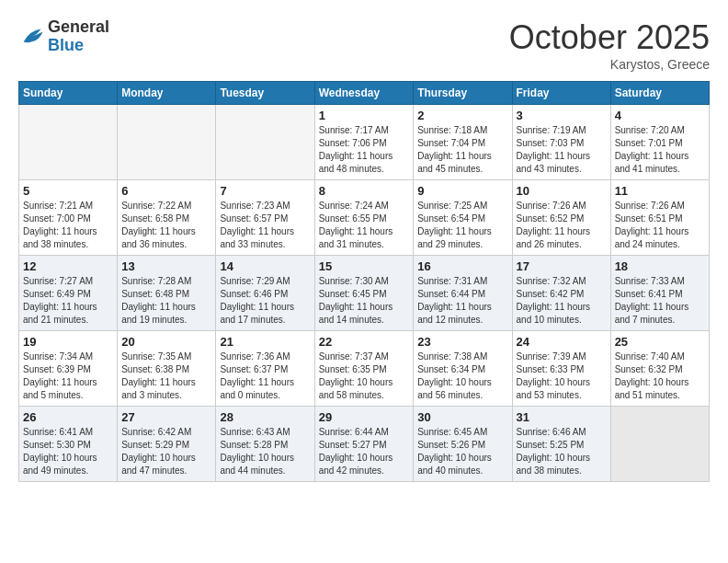 The height and width of the screenshot is (563, 728). What do you see at coordinates (265, 452) in the screenshot?
I see `day-info: Sunrise: 6:43 AM Sunset: 5:28 PM Dayligh…` at bounding box center [265, 452].